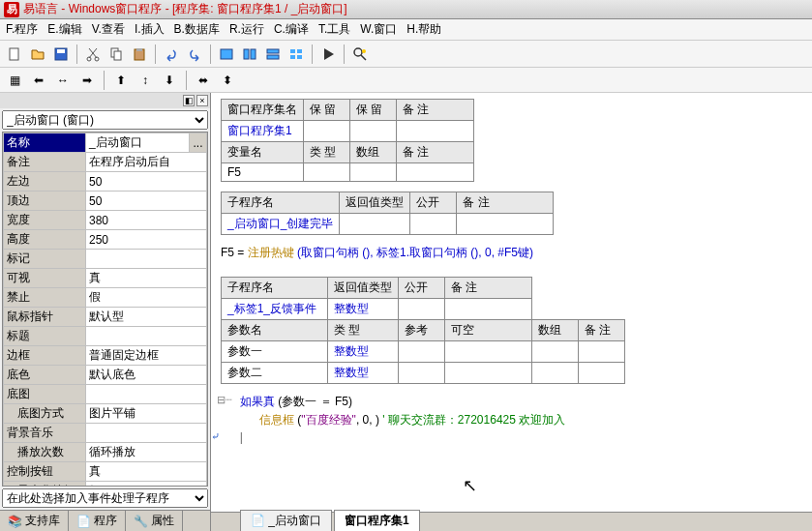  What do you see at coordinates (105, 259) in the screenshot?
I see `prop-row: 标记` at bounding box center [105, 259].